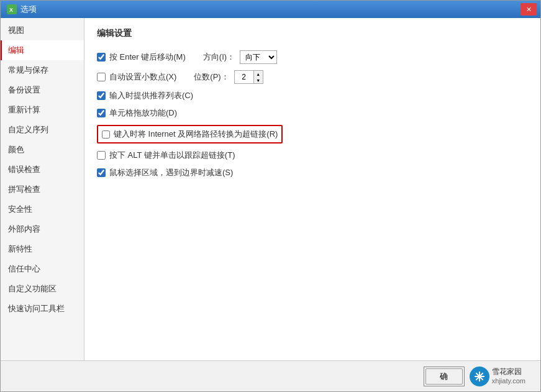 The height and width of the screenshot is (392, 541). Describe the element at coordinates (29, 9) in the screenshot. I see `window-title: 选项` at that location.